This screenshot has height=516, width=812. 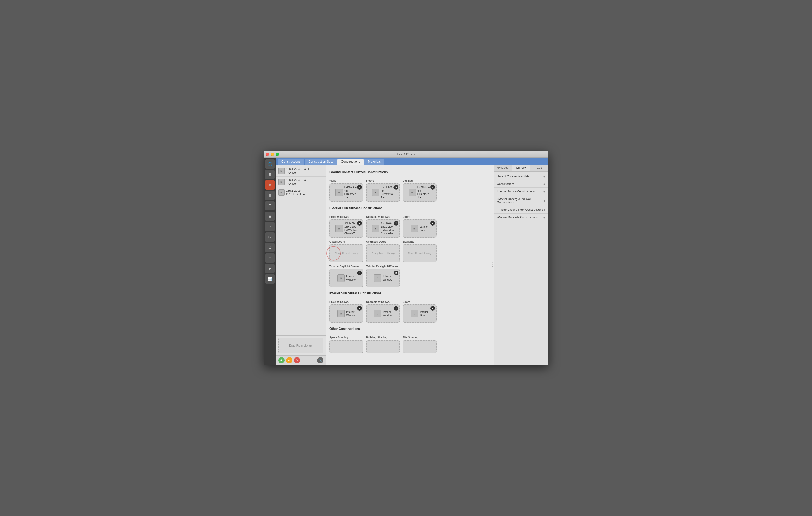 I want to click on app-window: inca_122.osm 🌐 ⊞ ◈ ▤ ☰ ▣ ⇄ ✂ ⚙ ▭ ▶ 📊 Con…, so click(x=406, y=258).